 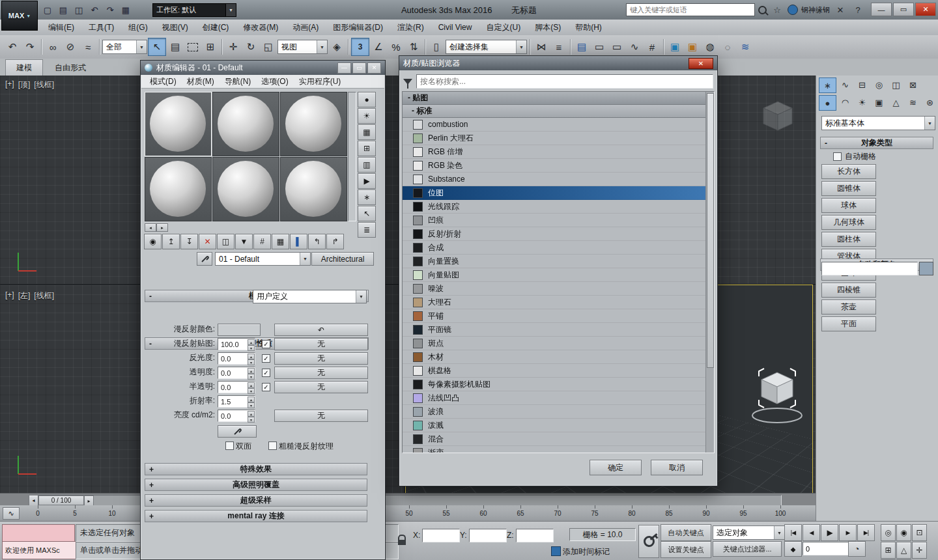 What do you see at coordinates (236, 344) in the screenshot?
I see `diffuse-map-spinner: 100.0▴▾` at bounding box center [236, 344].